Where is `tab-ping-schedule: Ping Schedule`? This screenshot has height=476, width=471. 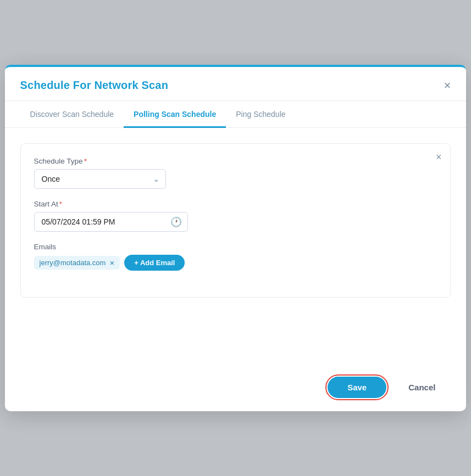
tab-ping-schedule: Ping Schedule is located at coordinates (261, 114).